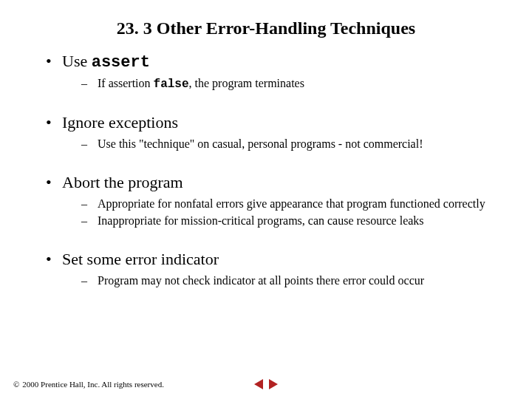 Image resolution: width=532 pixels, height=399 pixels. I want to click on code-assert: assert, so click(121, 62).